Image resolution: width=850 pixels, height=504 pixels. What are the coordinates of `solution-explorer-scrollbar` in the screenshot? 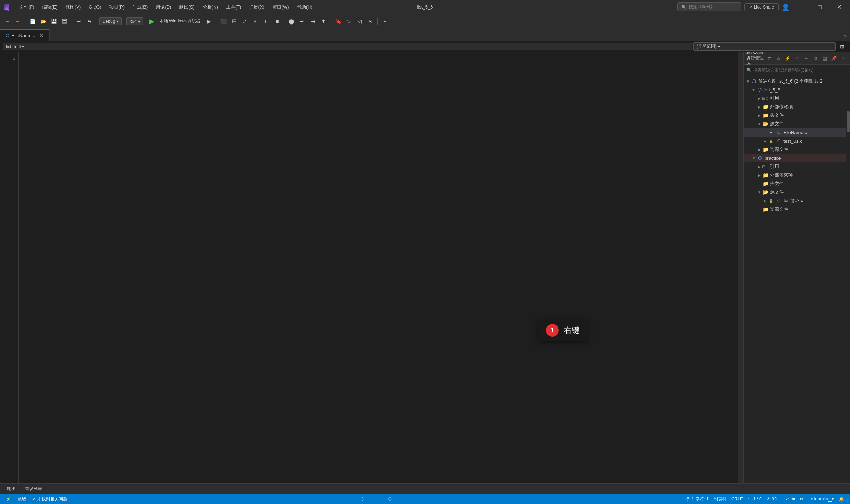 It's located at (848, 279).